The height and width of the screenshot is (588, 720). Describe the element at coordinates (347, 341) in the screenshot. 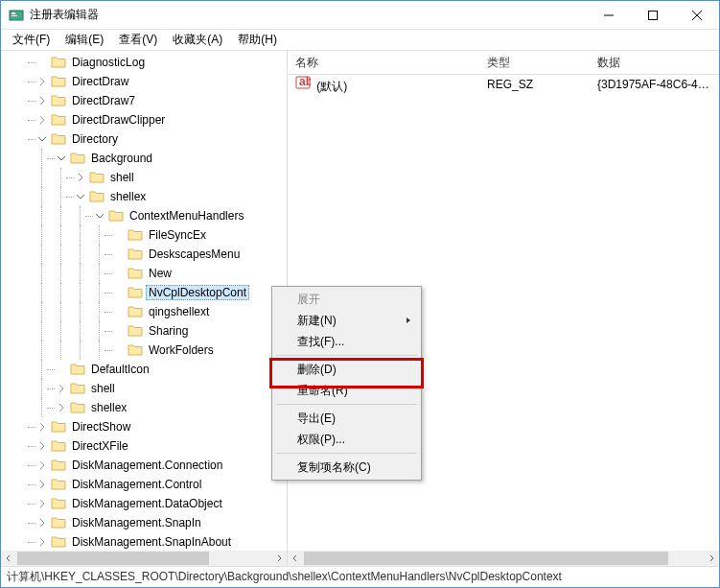

I see `context-find: 查找(F)...` at that location.